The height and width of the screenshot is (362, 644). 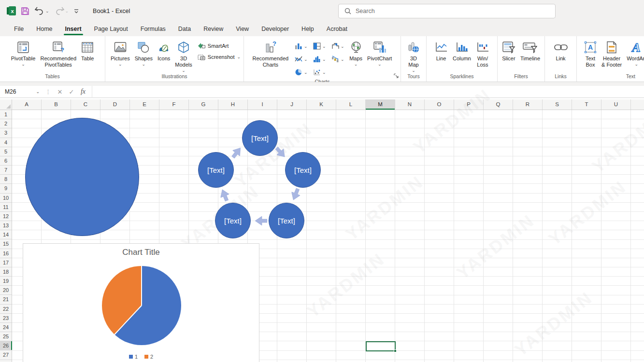 I want to click on pivottable-button: PivotTable ⌄, so click(x=23, y=52).